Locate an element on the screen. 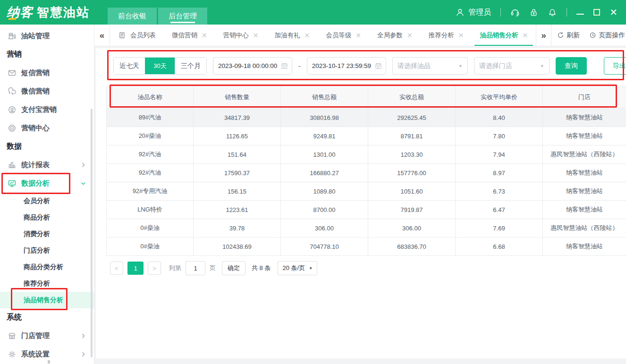 This screenshot has width=626, height=364. sidebar-hscrollbar-thumb is located at coordinates (49, 362).